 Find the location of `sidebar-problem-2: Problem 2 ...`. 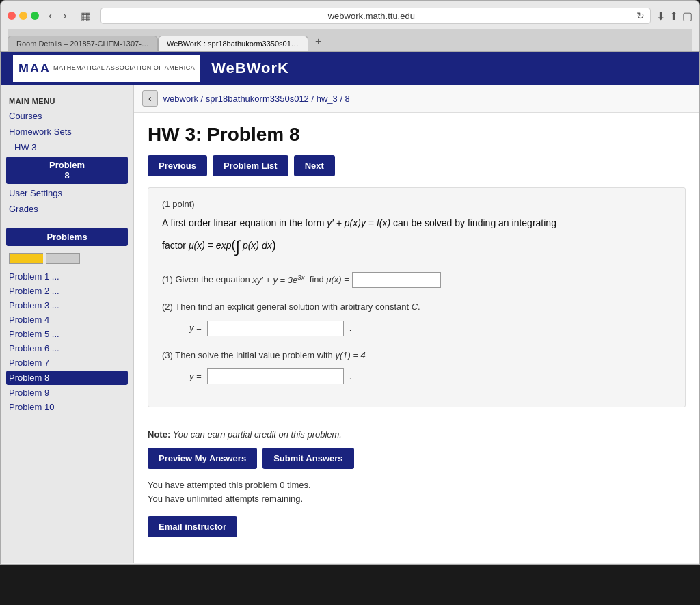

sidebar-problem-2: Problem 2 ... is located at coordinates (67, 291).